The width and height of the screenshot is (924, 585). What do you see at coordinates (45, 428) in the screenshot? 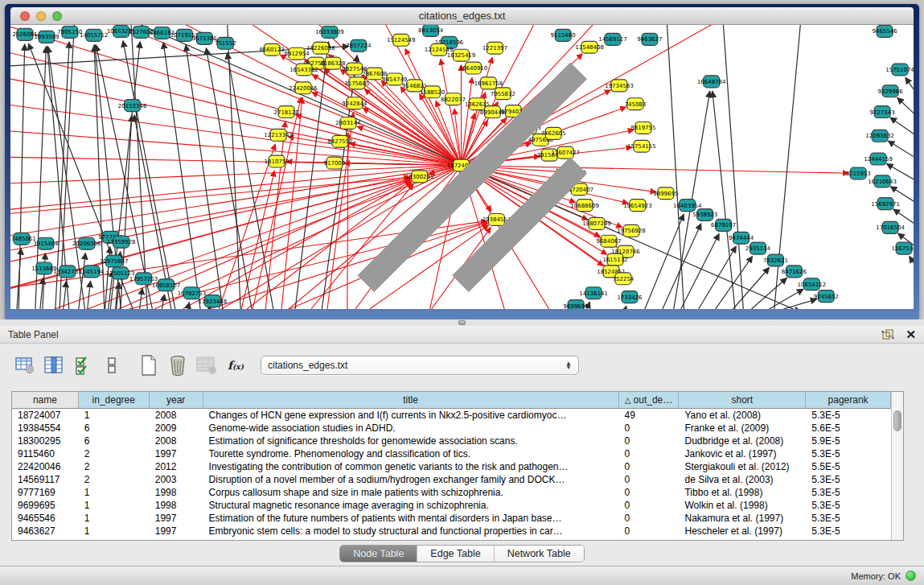
I see `table-cell: 19384554` at bounding box center [45, 428].